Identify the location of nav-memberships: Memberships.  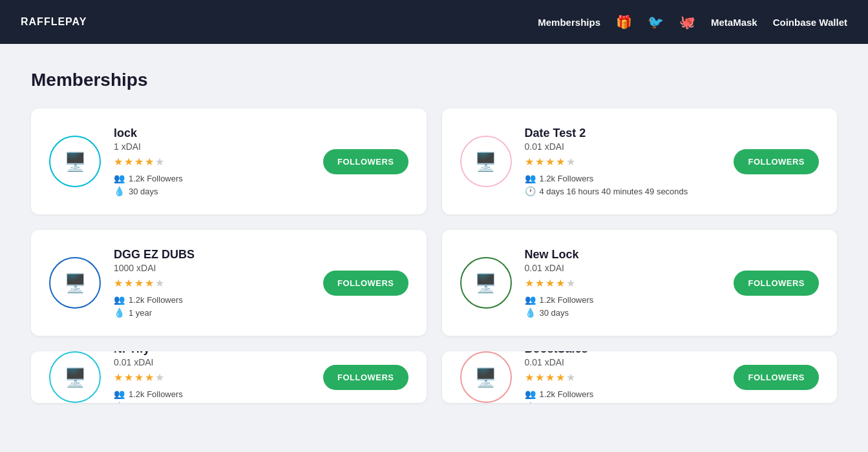
(569, 22).